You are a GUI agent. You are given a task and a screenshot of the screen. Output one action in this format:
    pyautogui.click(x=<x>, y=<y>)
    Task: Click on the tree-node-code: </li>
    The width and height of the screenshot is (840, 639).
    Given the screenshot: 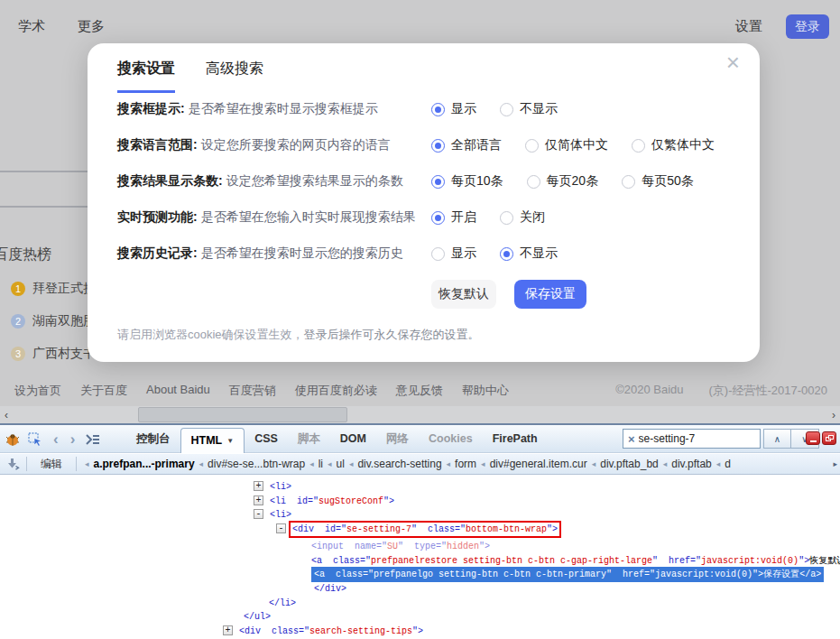 What is the action you would take?
    pyautogui.click(x=282, y=603)
    